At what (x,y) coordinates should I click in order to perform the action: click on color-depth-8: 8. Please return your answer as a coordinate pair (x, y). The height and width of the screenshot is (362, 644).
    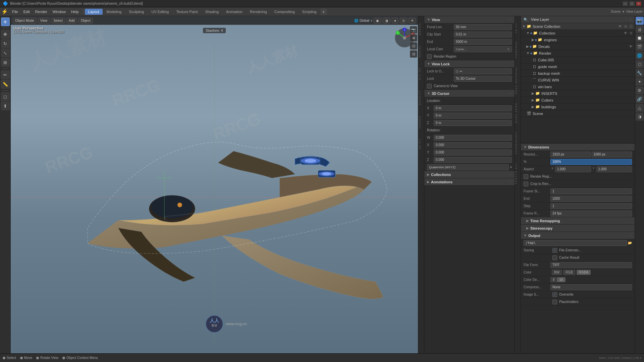
    Looking at the image, I should click on (554, 280).